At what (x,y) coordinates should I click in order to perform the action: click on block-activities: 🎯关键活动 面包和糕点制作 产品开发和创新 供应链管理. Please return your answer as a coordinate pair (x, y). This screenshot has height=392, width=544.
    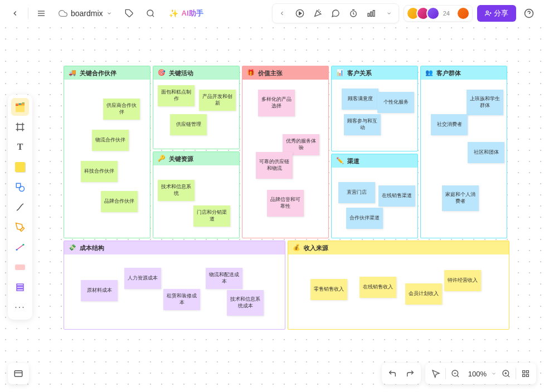
    Looking at the image, I should click on (196, 107).